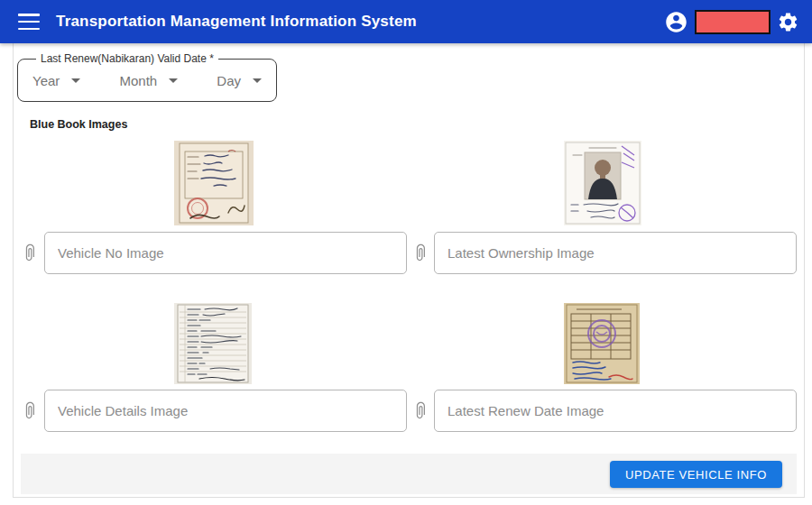  Describe the element at coordinates (229, 81) in the screenshot. I see `day-select-value: Day` at that location.